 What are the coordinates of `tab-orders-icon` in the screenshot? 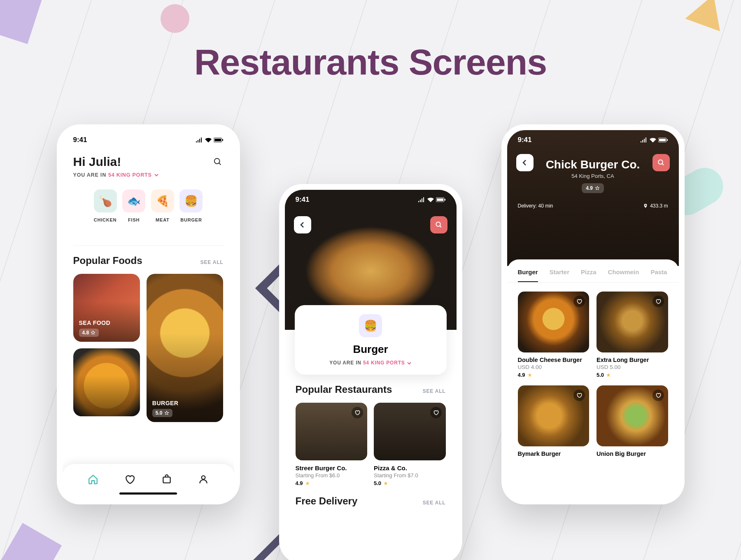 It's located at (167, 479).